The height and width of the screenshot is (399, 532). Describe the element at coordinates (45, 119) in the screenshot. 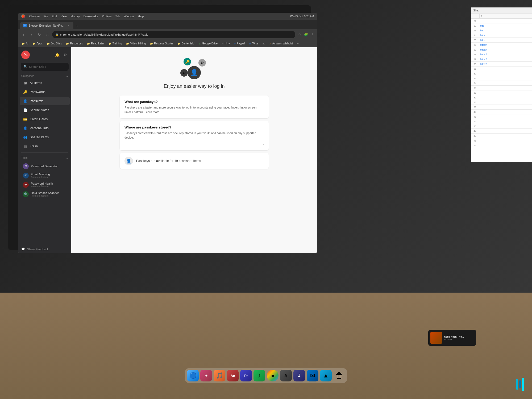

I see `sidebar-item-credit-cards: 💳 Credit Cards` at that location.